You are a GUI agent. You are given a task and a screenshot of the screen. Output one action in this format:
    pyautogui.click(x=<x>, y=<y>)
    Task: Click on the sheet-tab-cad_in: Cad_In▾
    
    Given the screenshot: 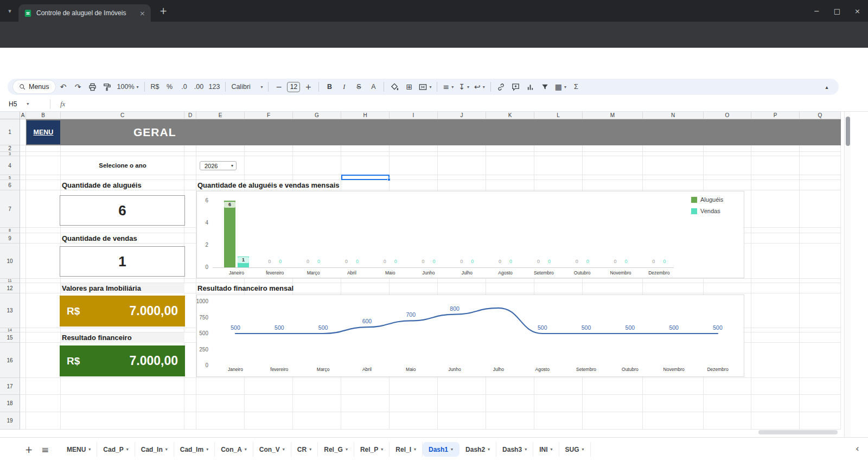 What is the action you would take?
    pyautogui.click(x=155, y=449)
    